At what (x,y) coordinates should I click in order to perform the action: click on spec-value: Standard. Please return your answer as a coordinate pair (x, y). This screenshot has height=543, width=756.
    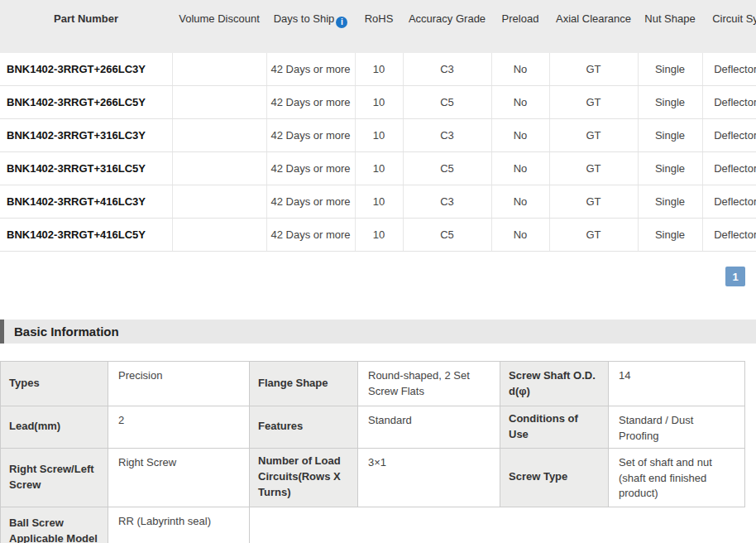
    Looking at the image, I should click on (429, 427).